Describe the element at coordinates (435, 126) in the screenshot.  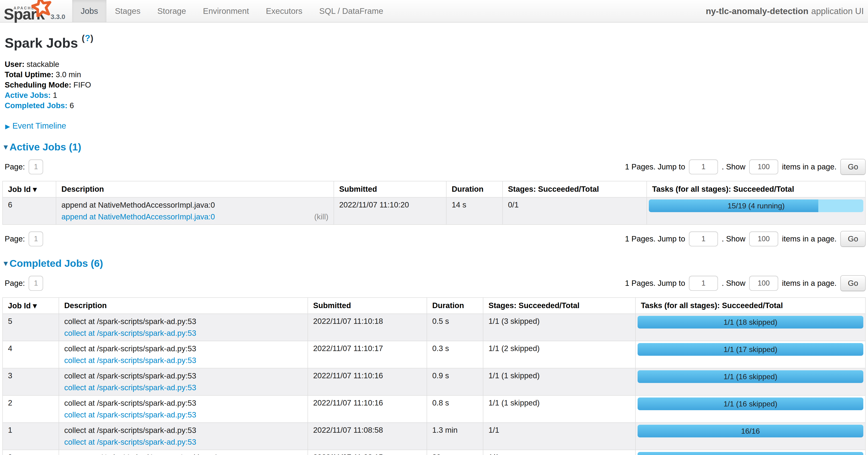
I see `event-timeline-toggle: ▶Event Timeline` at that location.